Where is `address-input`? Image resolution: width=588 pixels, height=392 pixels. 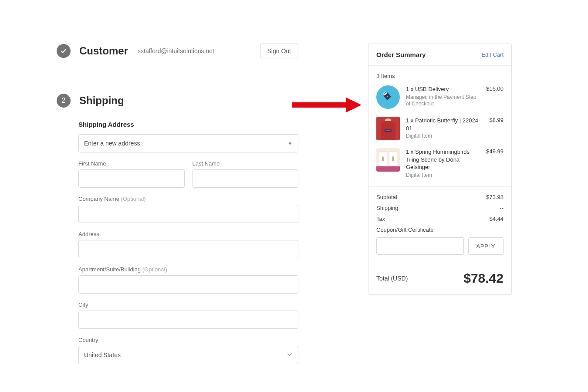 address-input is located at coordinates (188, 249).